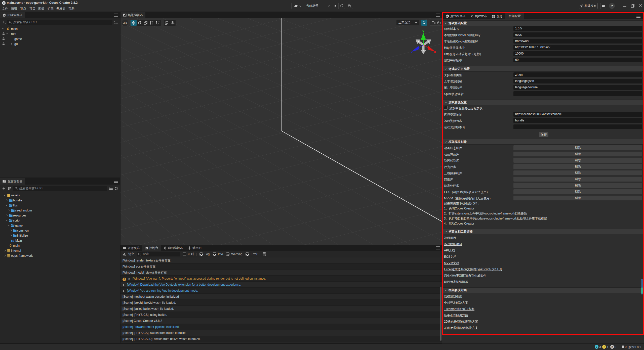  I want to click on svg-text: Y, so click(423, 32).